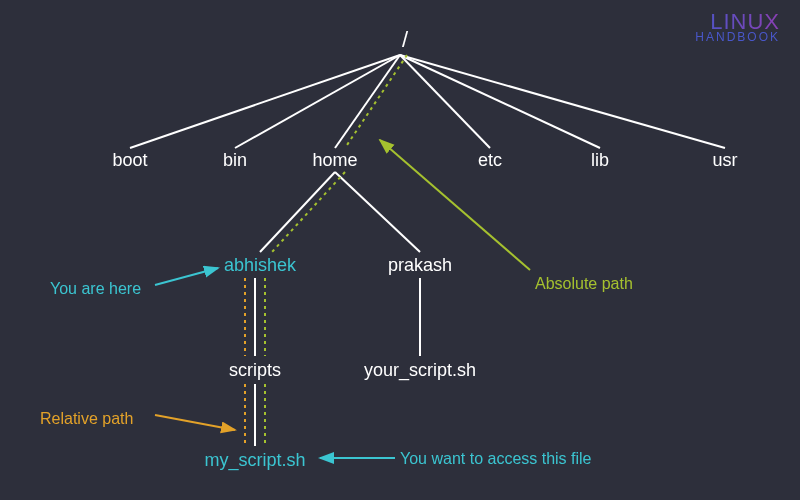  I want to click on node-scripts: scripts, so click(255, 370).